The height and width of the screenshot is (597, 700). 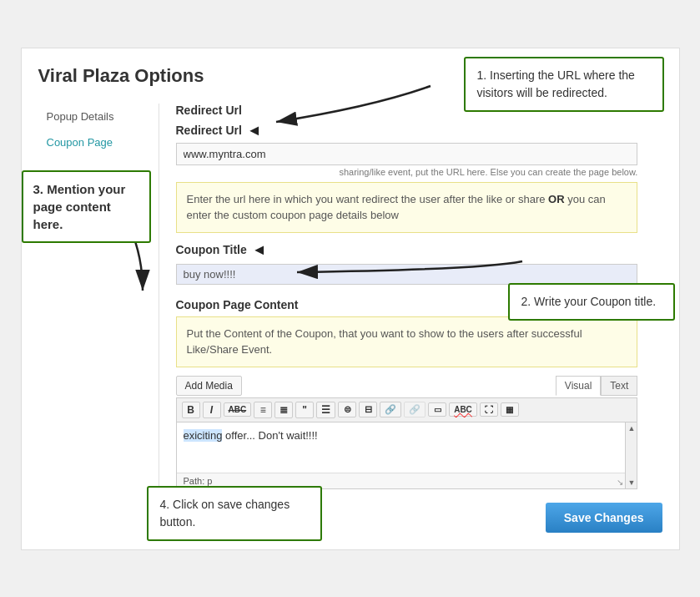 I want to click on arrow-icon-1: ◄, so click(x=254, y=130).